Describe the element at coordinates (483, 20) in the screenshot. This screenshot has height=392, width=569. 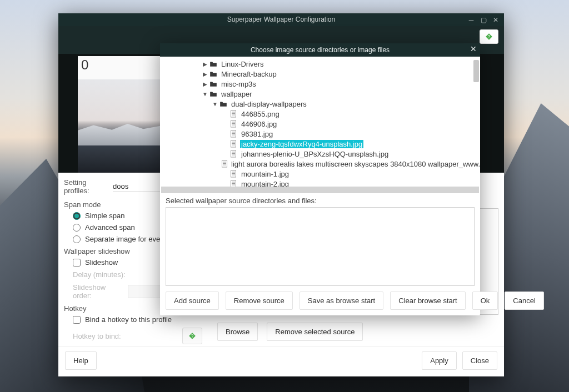
I see `maximize-button: ▢` at that location.